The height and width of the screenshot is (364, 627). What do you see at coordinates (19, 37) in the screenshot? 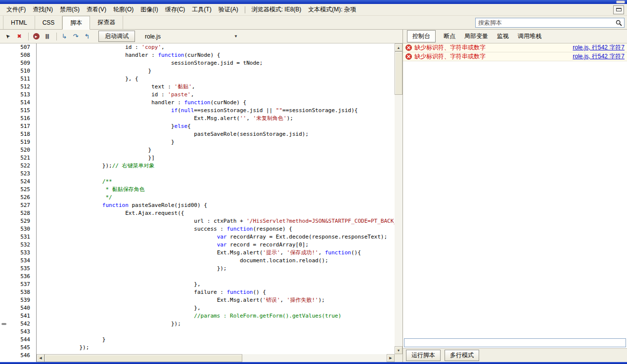
I see `clear-breakpoints-icon: ✖` at bounding box center [19, 37].